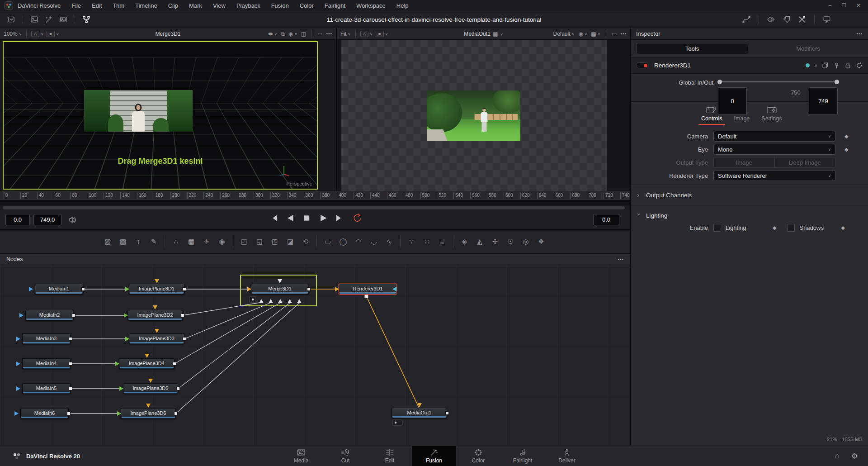 The image size is (868, 466). What do you see at coordinates (148, 414) in the screenshot?
I see `node-imageplane3d6: ImagePlane3D6` at bounding box center [148, 414].